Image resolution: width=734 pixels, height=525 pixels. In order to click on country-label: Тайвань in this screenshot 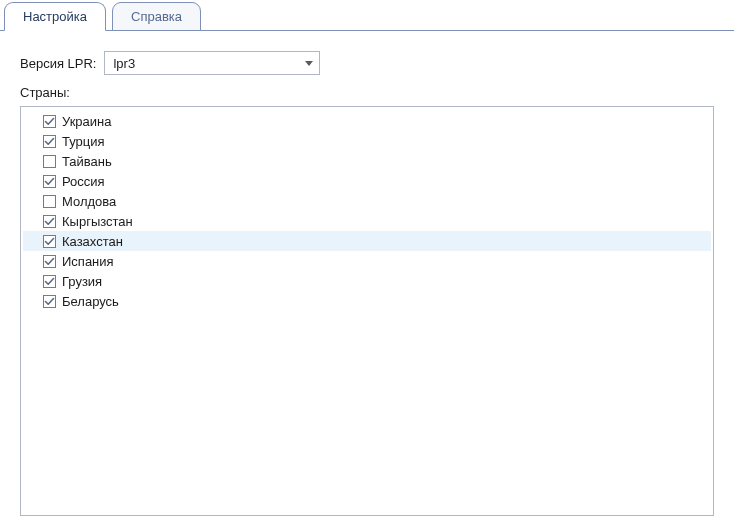, I will do `click(87, 162)`.